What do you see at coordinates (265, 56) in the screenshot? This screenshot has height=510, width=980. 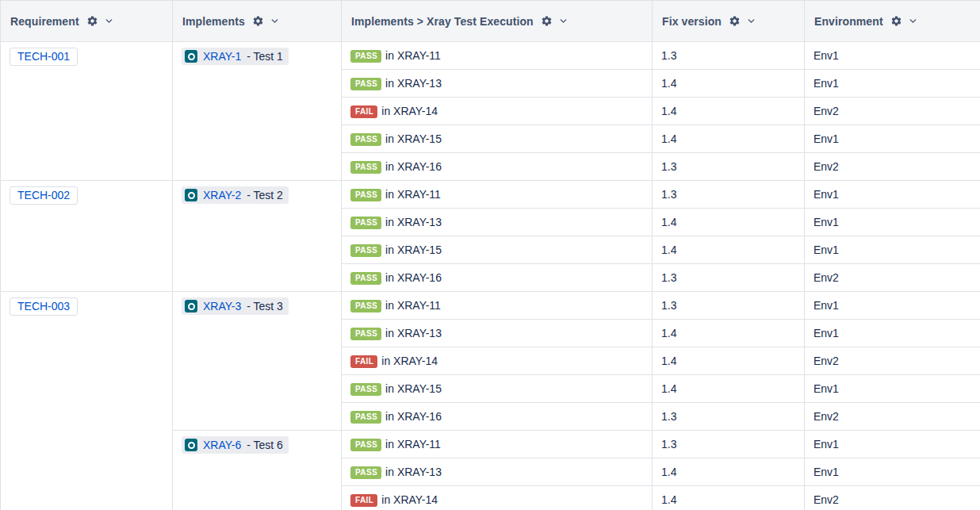 I see `test-name: - Test 1` at bounding box center [265, 56].